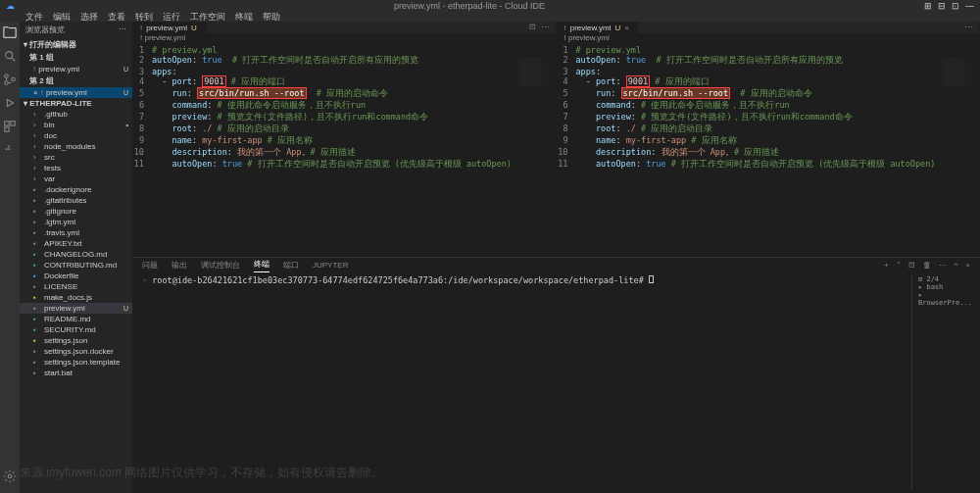 The image size is (980, 493). What do you see at coordinates (945, 299) in the screenshot?
I see `terminal-instance: ▸ BrowserPre...` at bounding box center [945, 299].